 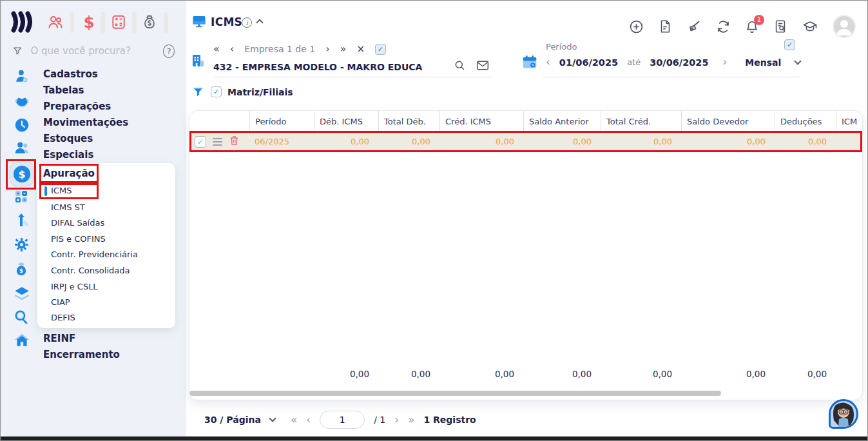 I want to click on column-header-total-cred: Total Créd., so click(x=641, y=121).